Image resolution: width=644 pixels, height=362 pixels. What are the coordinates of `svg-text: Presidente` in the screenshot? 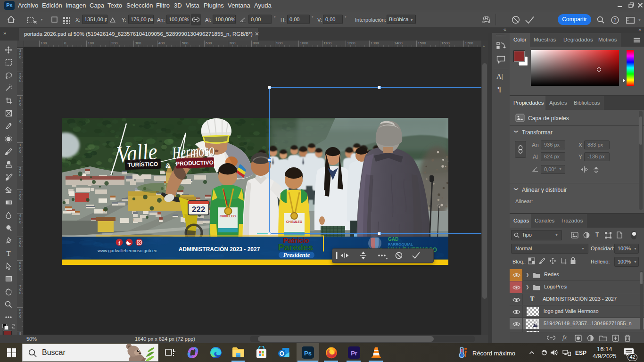 It's located at (297, 255).